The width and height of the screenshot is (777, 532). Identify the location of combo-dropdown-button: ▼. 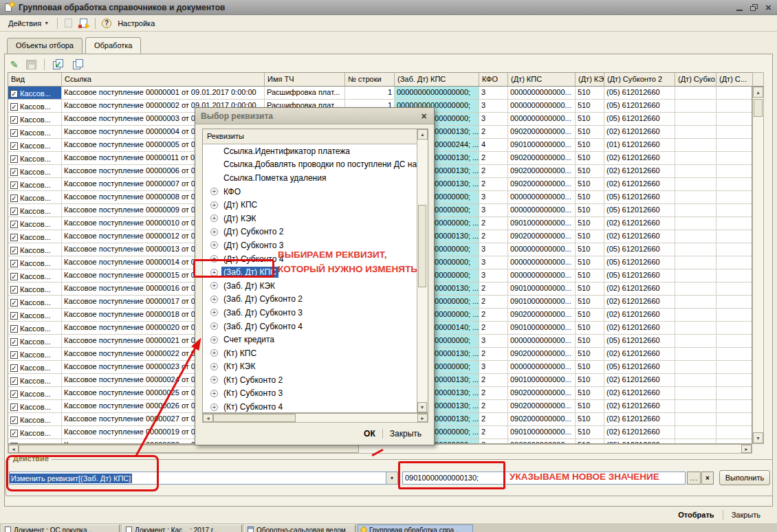
(392, 478).